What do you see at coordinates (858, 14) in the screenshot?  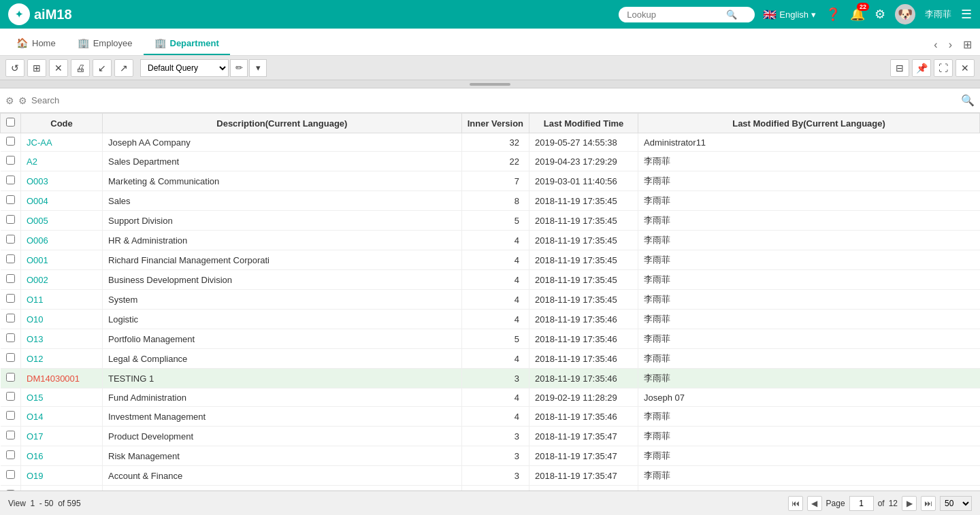 I see `notification-icon: 🔔 22` at bounding box center [858, 14].